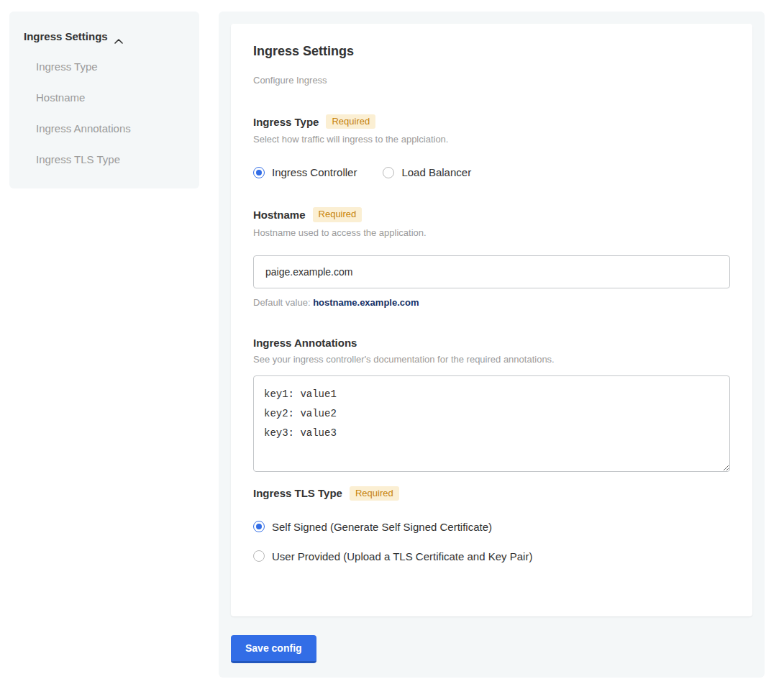 Image resolution: width=784 pixels, height=697 pixels. What do you see at coordinates (492, 493) in the screenshot?
I see `ingress-tls-type-heading: Ingress TLS Type Required` at bounding box center [492, 493].